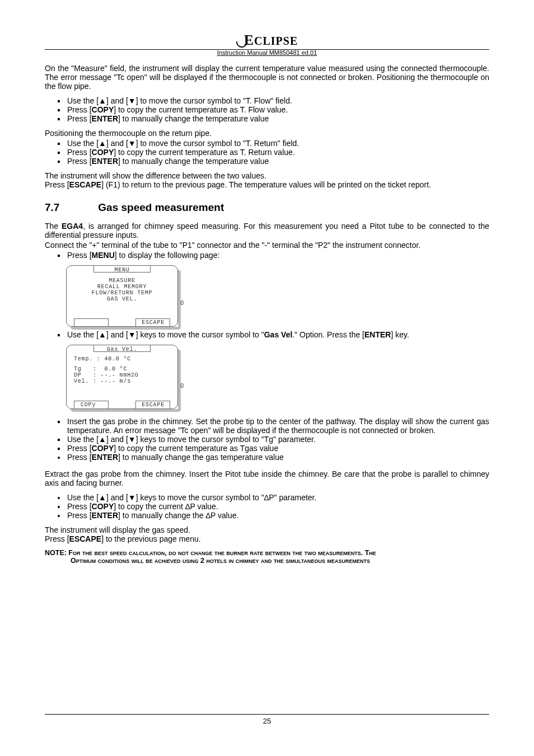 The width and height of the screenshot is (534, 756). I want to click on note-lead: NOTE:, so click(57, 553).